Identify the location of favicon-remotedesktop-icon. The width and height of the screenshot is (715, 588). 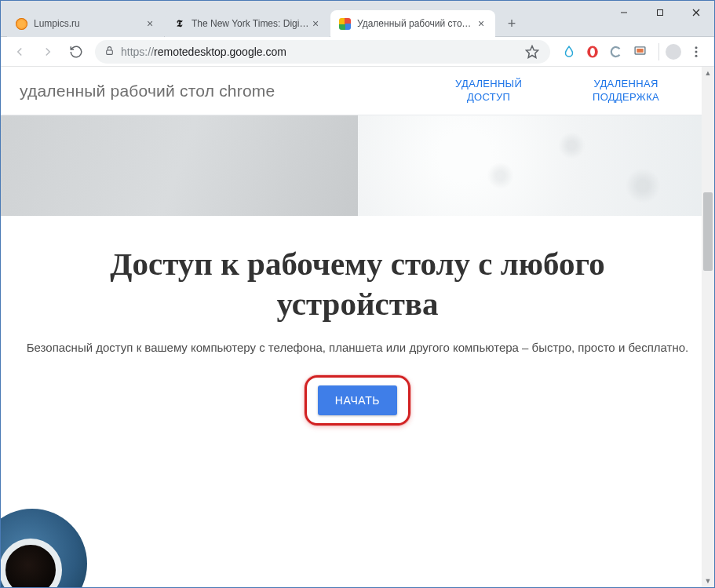
(345, 24).